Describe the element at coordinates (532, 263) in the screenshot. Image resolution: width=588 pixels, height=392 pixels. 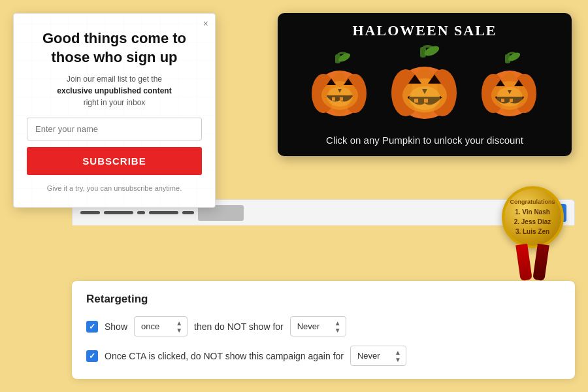
I see `ribbon-container` at that location.